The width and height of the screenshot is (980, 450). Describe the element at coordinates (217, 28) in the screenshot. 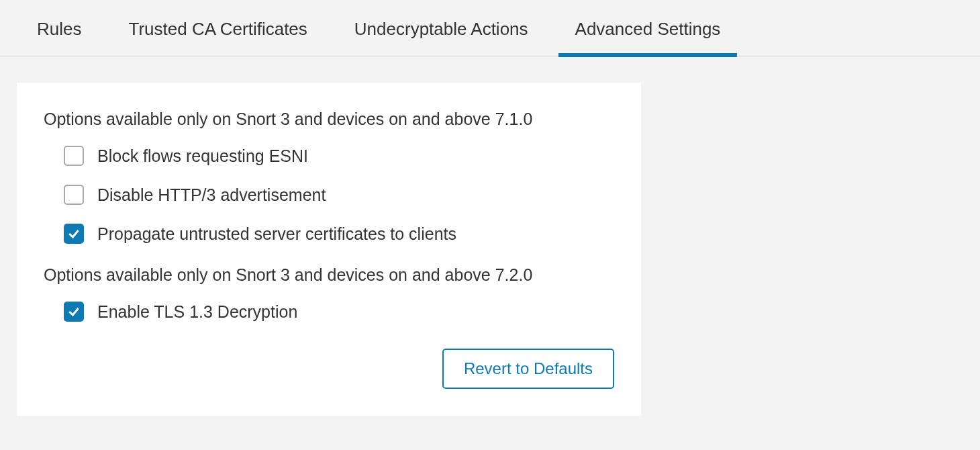

I see `tab-trusted-ca-certificates: Trusted CA Certificates` at that location.